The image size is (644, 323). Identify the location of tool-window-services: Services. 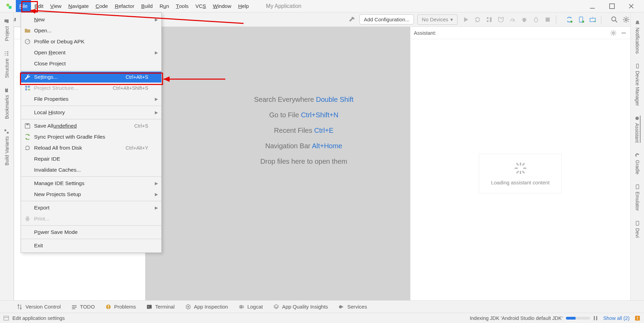
(353, 307).